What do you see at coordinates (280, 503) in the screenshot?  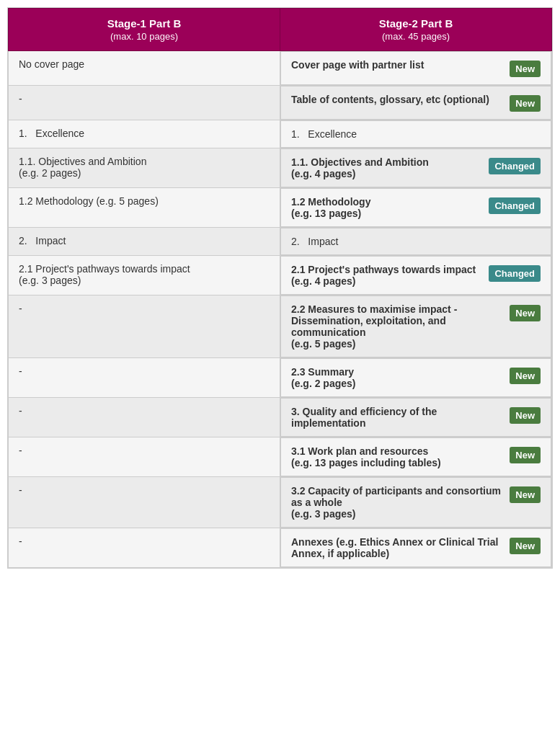 I see `table-row: -3.2 Capacity of participants and consor…` at bounding box center [280, 503].